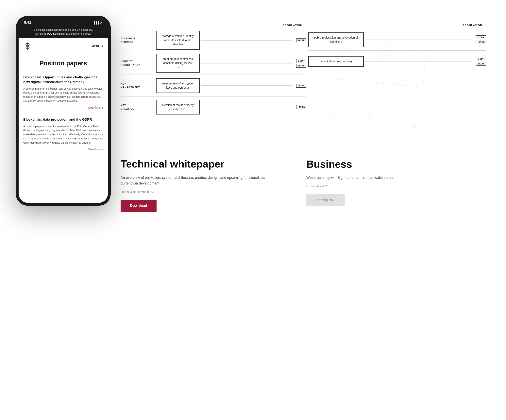 This screenshot has height=420, width=506. What do you see at coordinates (102, 149) in the screenshot?
I see `download-icon-2: ↓` at bounding box center [102, 149].